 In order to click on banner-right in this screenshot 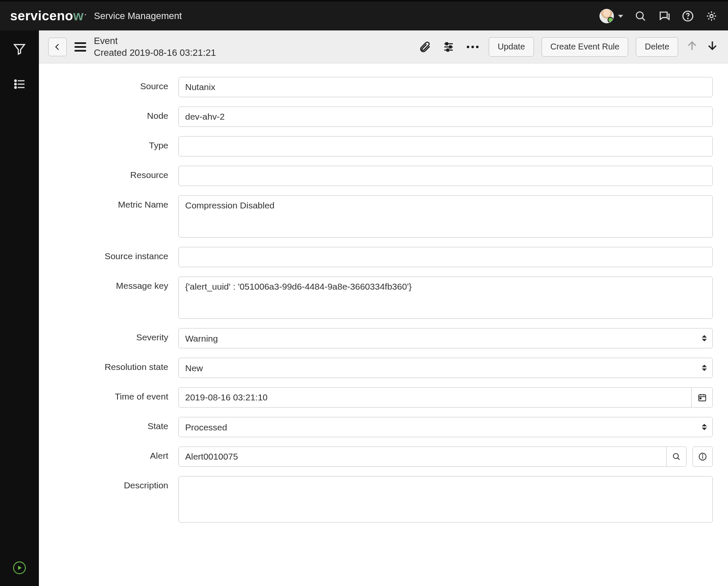, I will do `click(659, 16)`.